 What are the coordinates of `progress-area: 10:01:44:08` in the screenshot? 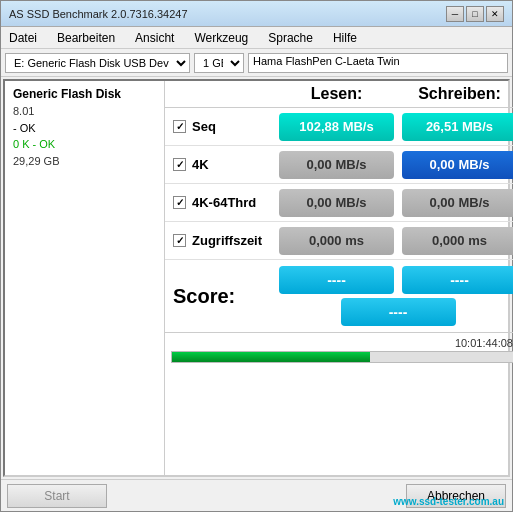 It's located at (339, 349).